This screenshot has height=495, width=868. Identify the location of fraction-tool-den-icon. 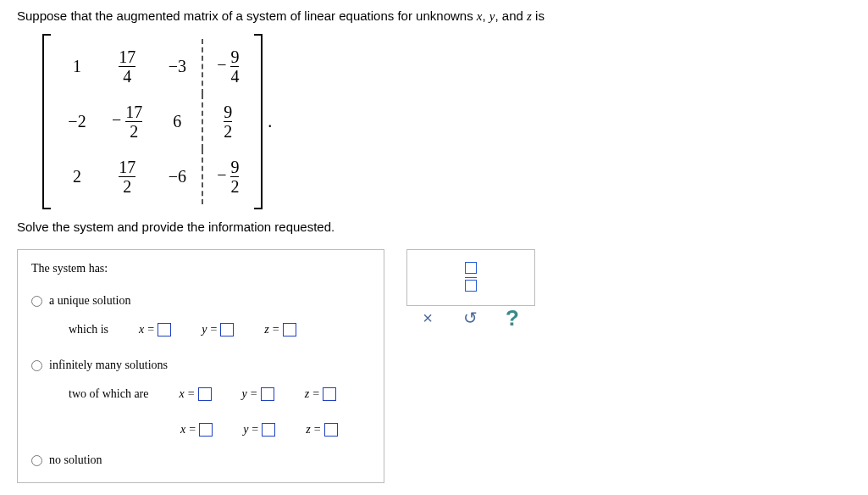
(471, 286).